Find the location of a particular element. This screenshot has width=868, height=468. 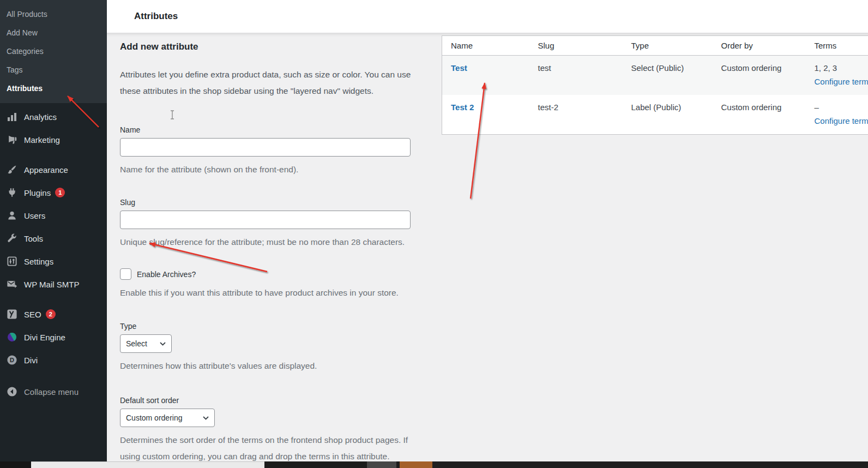

sidebar-item-users: Users is located at coordinates (53, 215).